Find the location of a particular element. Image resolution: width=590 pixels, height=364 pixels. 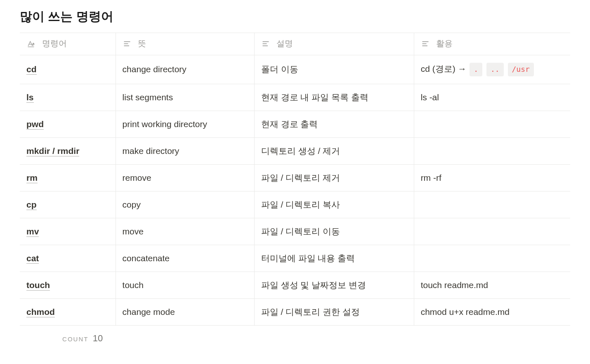

description-cell: 디렉토리 생성 / 제거 is located at coordinates (334, 151).